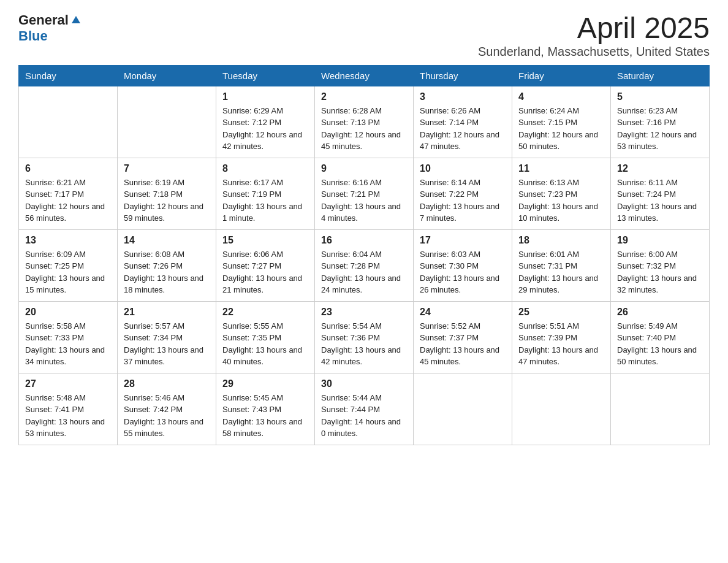  Describe the element at coordinates (68, 240) in the screenshot. I see `day-number: 13` at that location.